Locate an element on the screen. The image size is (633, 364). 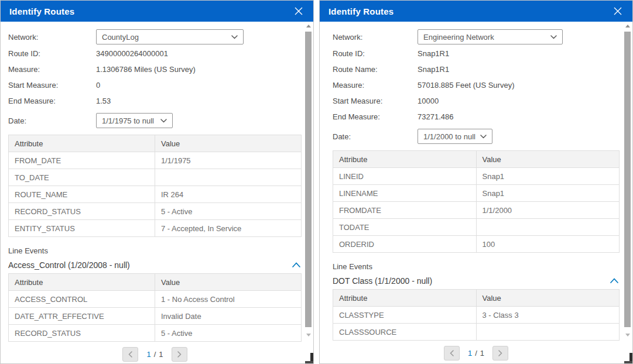
start-measure-label: Start Measure: is located at coordinates (52, 85).